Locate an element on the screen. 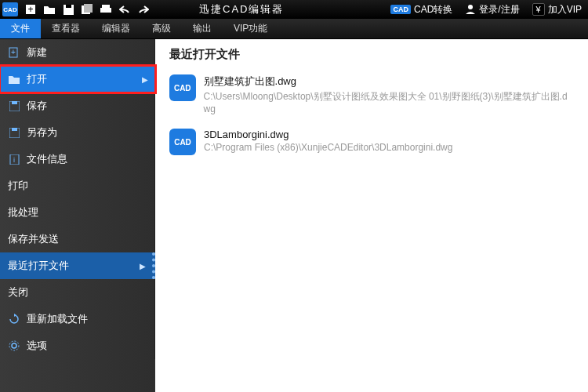  login-button: 登录/注册 is located at coordinates (492, 9).